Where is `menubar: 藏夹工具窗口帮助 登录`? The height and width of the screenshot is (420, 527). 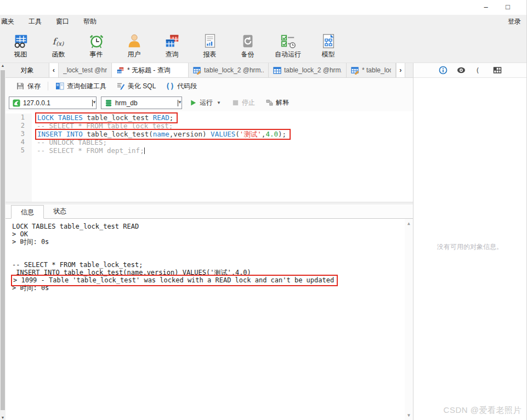 menubar: 藏夹工具窗口帮助 登录 is located at coordinates (263, 22).